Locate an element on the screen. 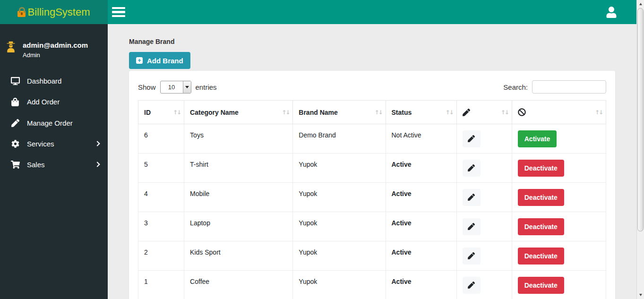 The image size is (644, 299). sidebar-item-manage-order: Manage Order is located at coordinates (54, 123).